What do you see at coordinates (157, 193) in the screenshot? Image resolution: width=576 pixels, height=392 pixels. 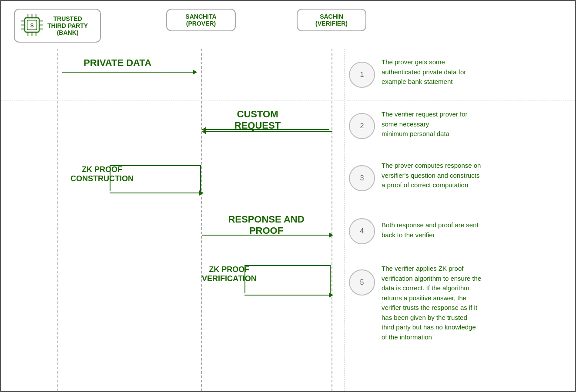 I see `zk-bottom-arrow` at bounding box center [157, 193].